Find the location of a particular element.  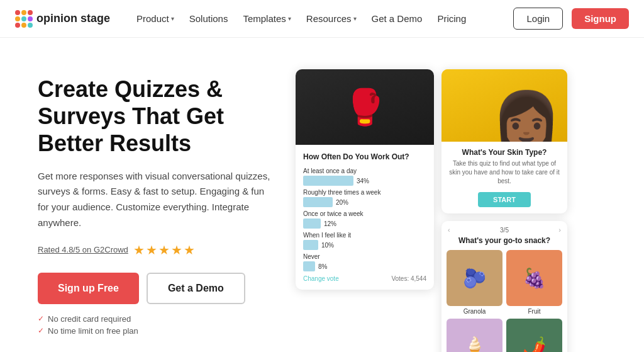

signup-free-button: Sign up Free is located at coordinates (88, 288).